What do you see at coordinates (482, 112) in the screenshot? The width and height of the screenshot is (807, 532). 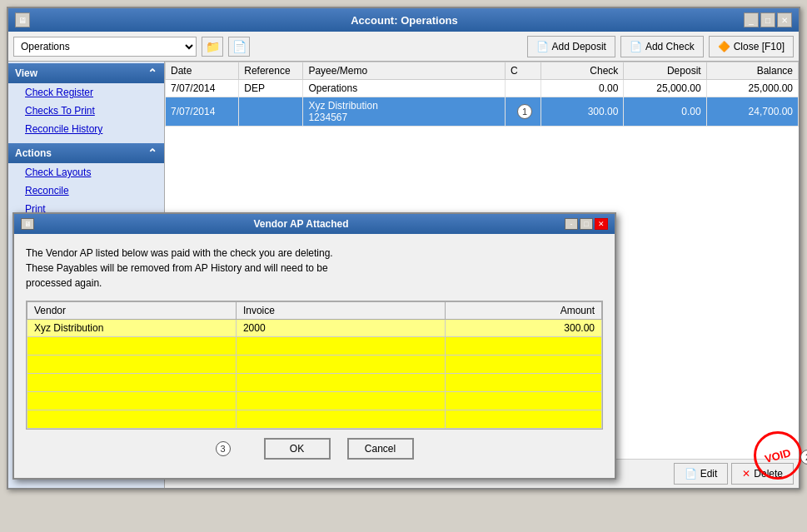 I see `table-row: 7/07/2014 Xyz Distribution 1234567 1 300…` at bounding box center [482, 112].